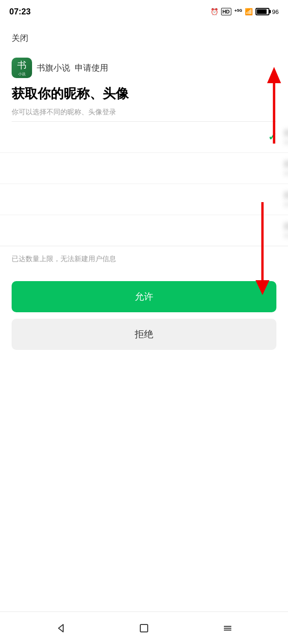 The height and width of the screenshot is (644, 288). I want to click on bottom-spacer, so click(144, 380).